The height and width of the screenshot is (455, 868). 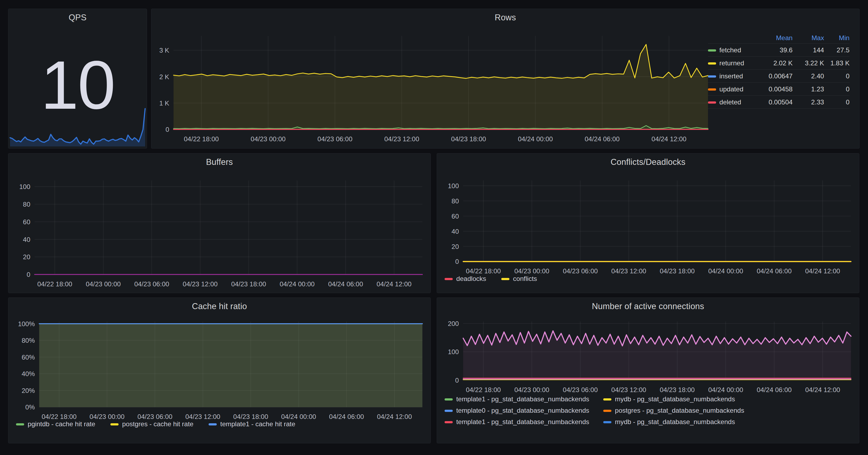 What do you see at coordinates (808, 50) in the screenshot?
I see `legend-table-value-max: 144` at bounding box center [808, 50].